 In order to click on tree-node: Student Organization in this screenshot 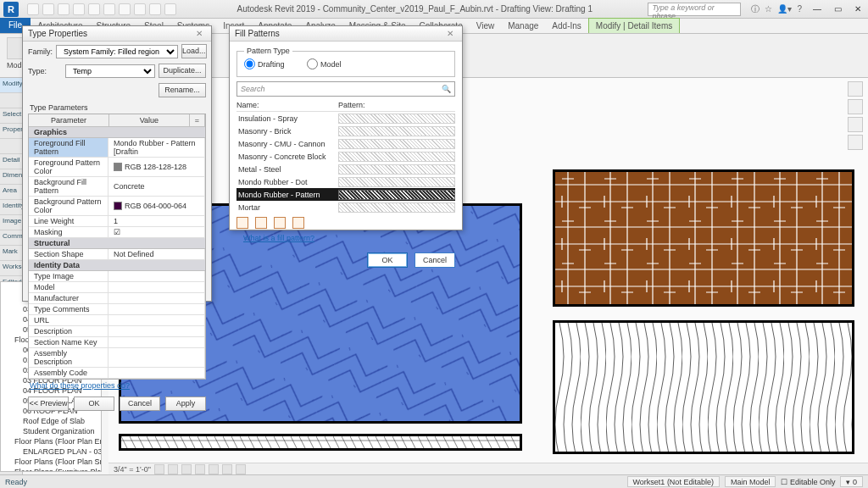, I will do `click(51, 431)`.